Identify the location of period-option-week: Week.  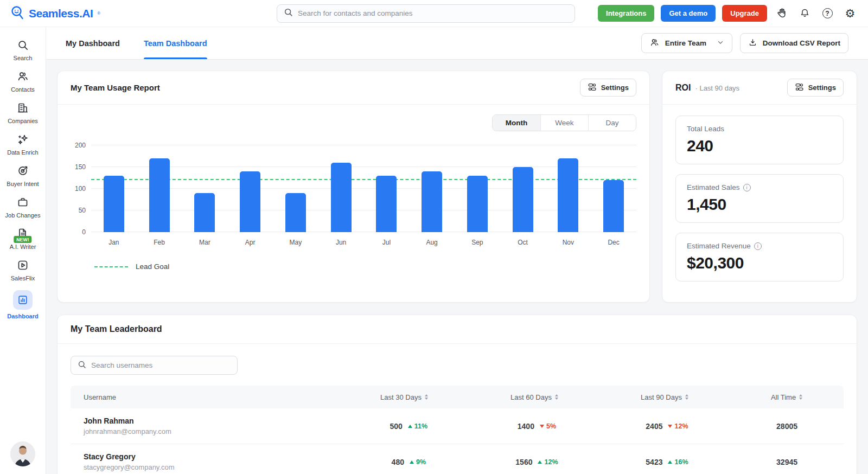
(564, 123).